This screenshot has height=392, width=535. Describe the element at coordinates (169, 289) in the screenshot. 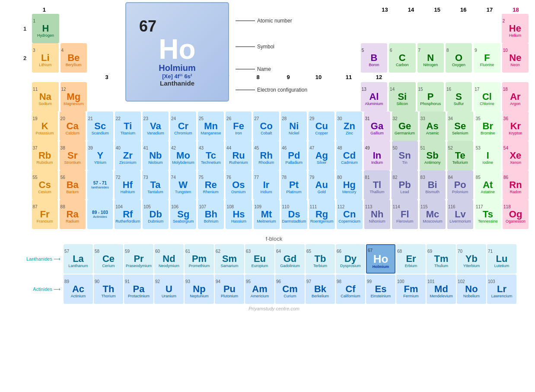

I see `element-U: 92 U Uranium` at that location.